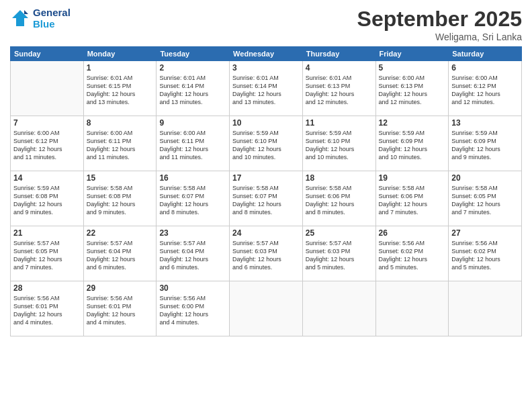 Image resolution: width=532 pixels, height=411 pixels. What do you see at coordinates (120, 54) in the screenshot?
I see `header-monday: Monday` at bounding box center [120, 54].